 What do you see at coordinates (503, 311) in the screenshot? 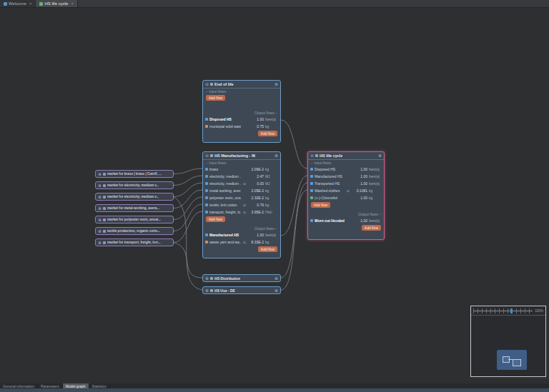
I see `zoom-slider` at bounding box center [503, 311].